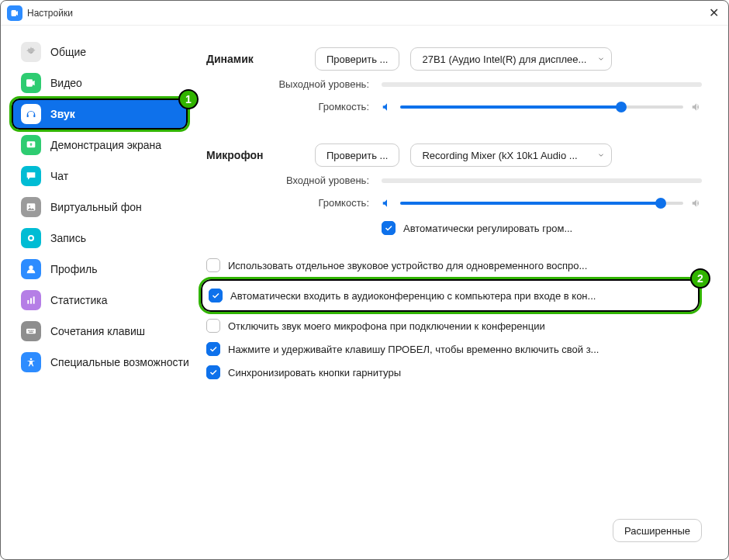 This screenshot has width=729, height=560. Describe the element at coordinates (541, 203) in the screenshot. I see `mic-volume-slider` at that location.